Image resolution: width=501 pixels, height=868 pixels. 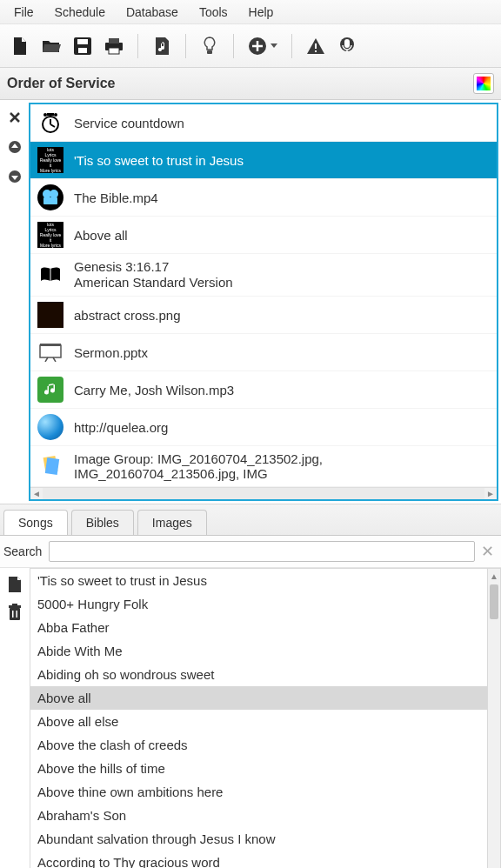 I want to click on menu-tools: Tools, so click(x=214, y=12).